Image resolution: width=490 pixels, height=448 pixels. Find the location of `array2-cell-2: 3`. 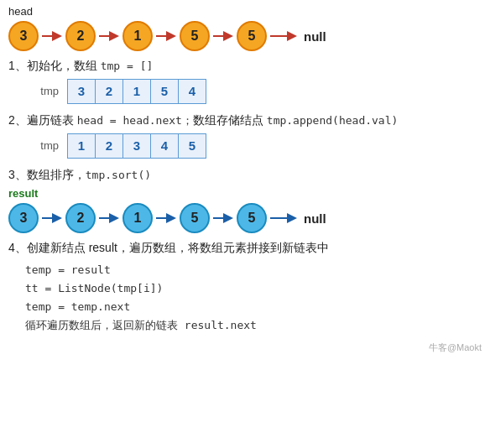

array2-cell-2: 3 is located at coordinates (137, 146).